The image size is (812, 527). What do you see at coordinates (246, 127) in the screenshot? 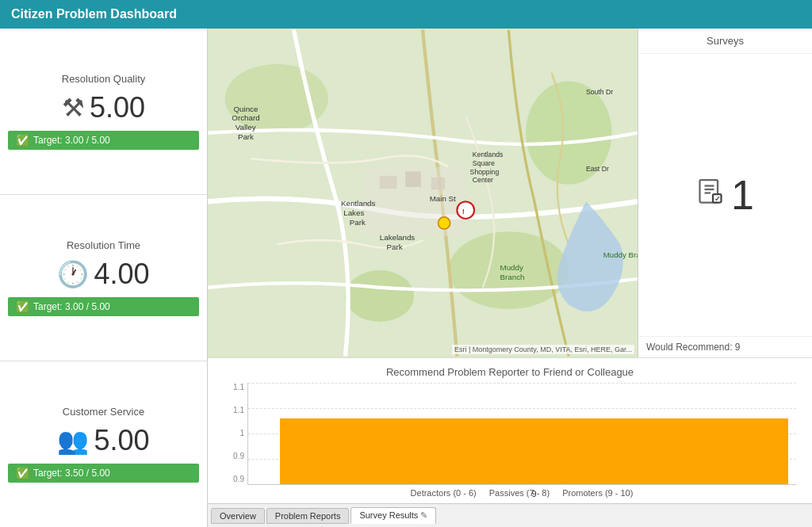
I see `svg-text: Valley` at bounding box center [246, 127].